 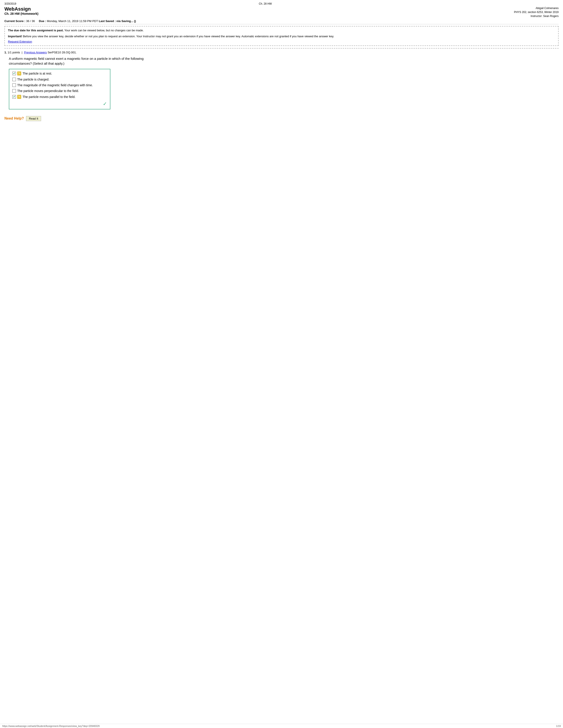 What do you see at coordinates (14, 73) in the screenshot?
I see `checkbox-1: ✔` at bounding box center [14, 73].